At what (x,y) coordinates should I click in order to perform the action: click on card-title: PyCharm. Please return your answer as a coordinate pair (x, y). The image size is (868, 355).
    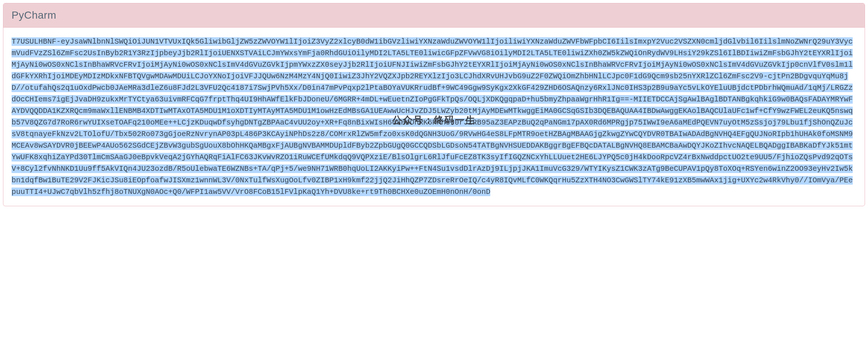
    Looking at the image, I should click on (434, 15).